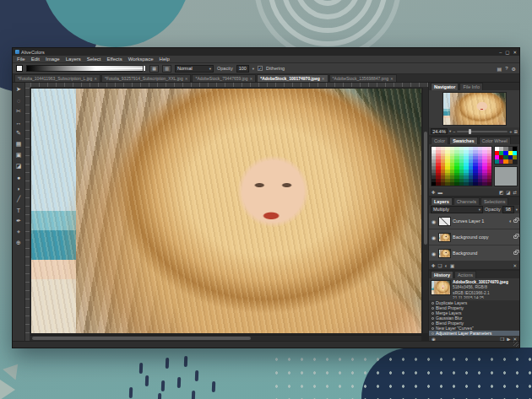 The height and width of the screenshot is (399, 532). Describe the element at coordinates (146, 78) in the screenshot. I see `document-tab: *Fotolia_93257914_Subscription_XXL.jpg ✕` at that location.